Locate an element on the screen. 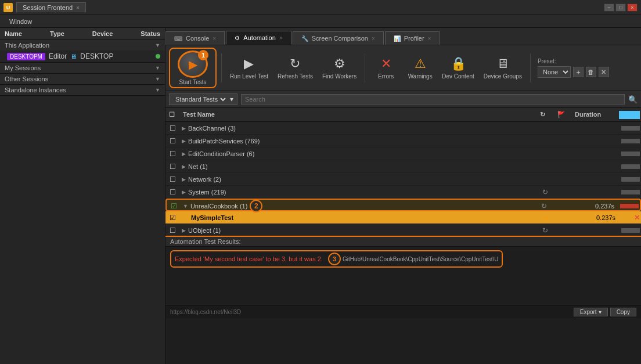 This screenshot has width=641, height=364. tab-screen: 🔧 Screen Comparison × is located at coordinates (338, 38).